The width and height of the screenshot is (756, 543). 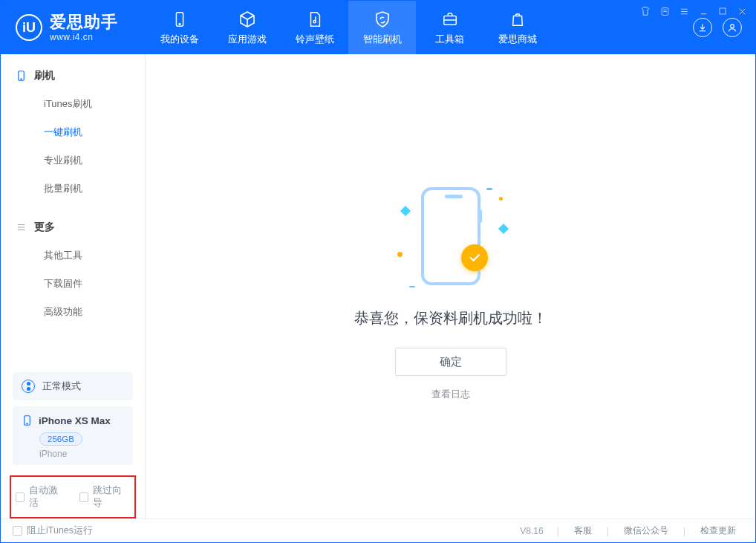 I want to click on skip-guide-checkbox: 跳过向导, so click(x=105, y=497).